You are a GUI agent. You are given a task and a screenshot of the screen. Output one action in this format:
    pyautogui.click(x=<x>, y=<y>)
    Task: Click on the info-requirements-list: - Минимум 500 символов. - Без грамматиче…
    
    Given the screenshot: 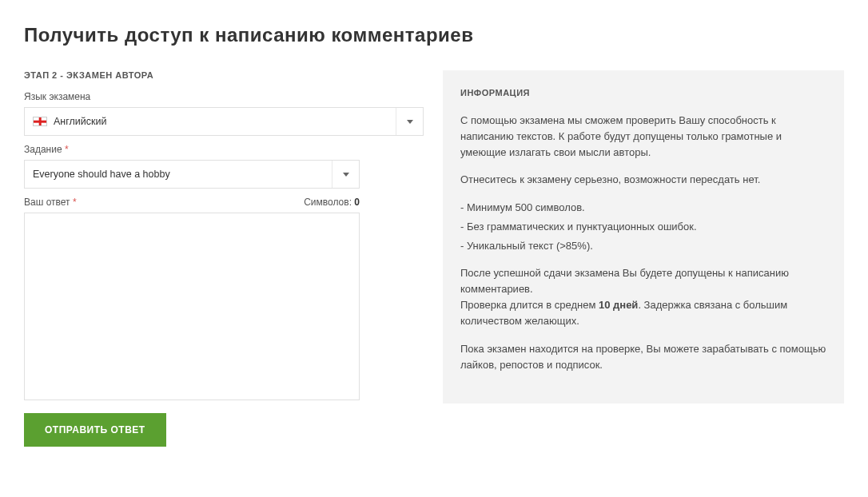 What is the action you would take?
    pyautogui.click(x=643, y=227)
    